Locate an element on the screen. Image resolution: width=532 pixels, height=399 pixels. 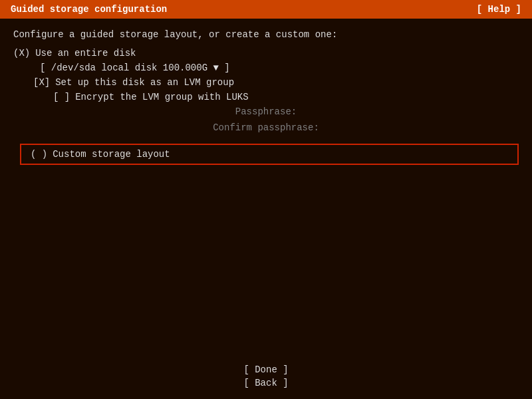
confirm-passphrase-label: Confirm passphrase: is located at coordinates (266, 128).